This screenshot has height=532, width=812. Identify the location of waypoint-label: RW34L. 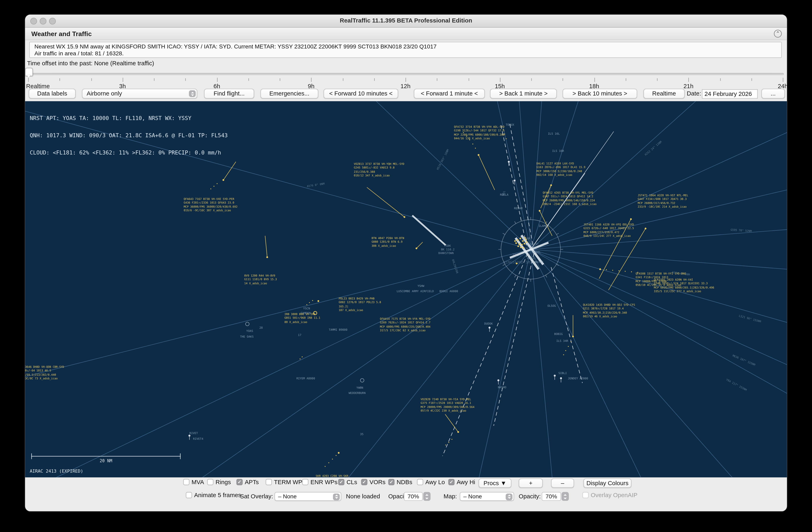
(532, 258).